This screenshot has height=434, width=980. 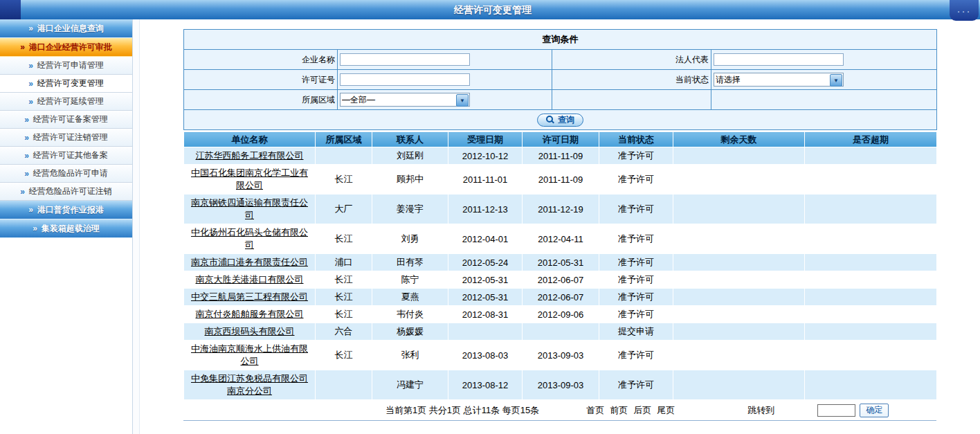 I want to click on company-name-link: 南京大胜关港港口有限公司, so click(x=250, y=280).